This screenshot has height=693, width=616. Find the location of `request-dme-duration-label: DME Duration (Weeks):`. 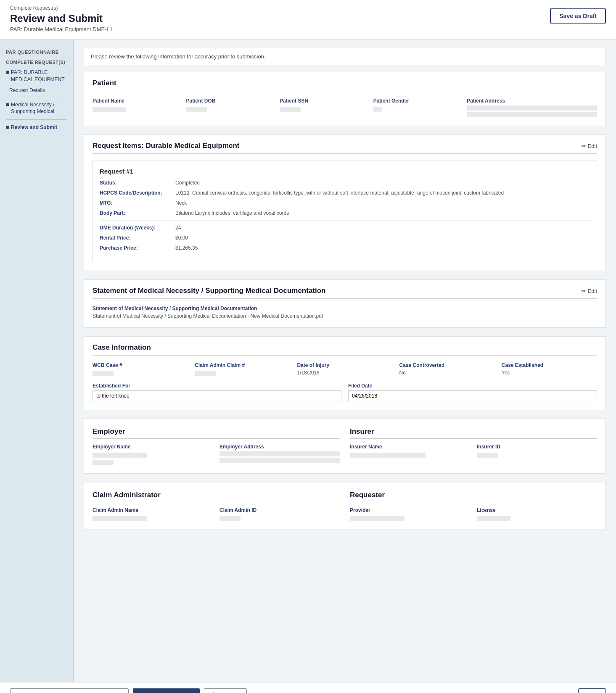

request-dme-duration-label: DME Duration (Weeks): is located at coordinates (137, 228).